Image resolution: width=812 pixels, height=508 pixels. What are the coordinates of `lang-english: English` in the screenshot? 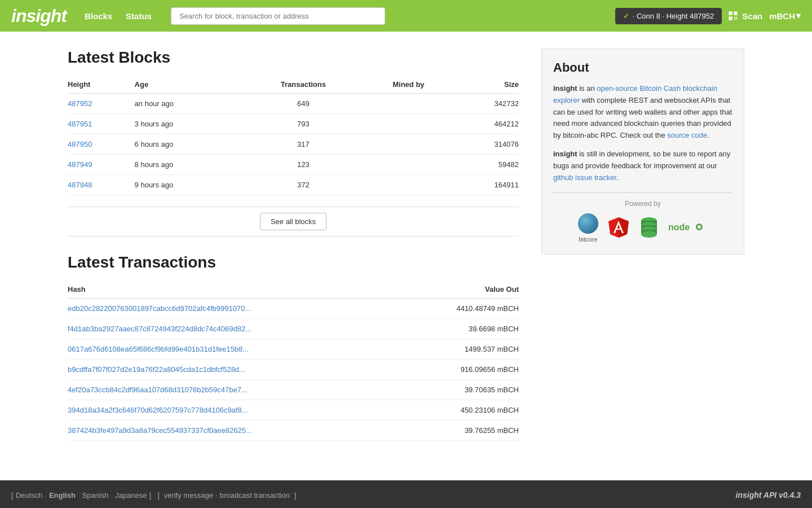 It's located at (62, 496).